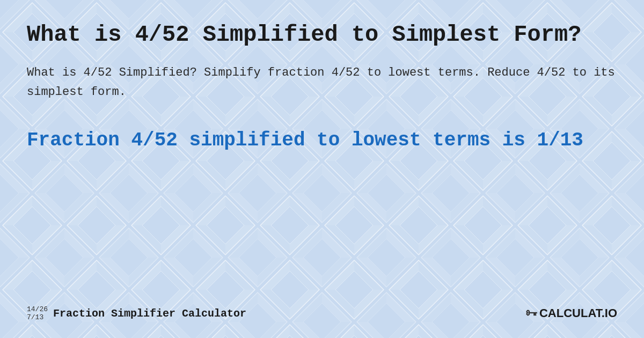 Image resolution: width=644 pixels, height=338 pixels. Describe the element at coordinates (136, 313) in the screenshot. I see `footer-left: 14/26 7/13 Fraction Simplifier Calculato…` at that location.